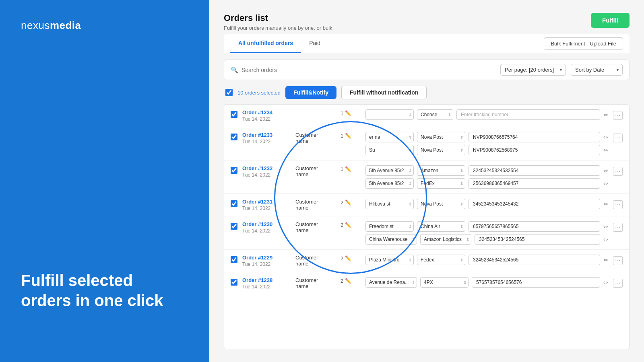 This screenshot has width=644, height=362. What do you see at coordinates (441, 183) in the screenshot?
I see `carrier-select-wrapper-1232-1: FedEx` at bounding box center [441, 183].